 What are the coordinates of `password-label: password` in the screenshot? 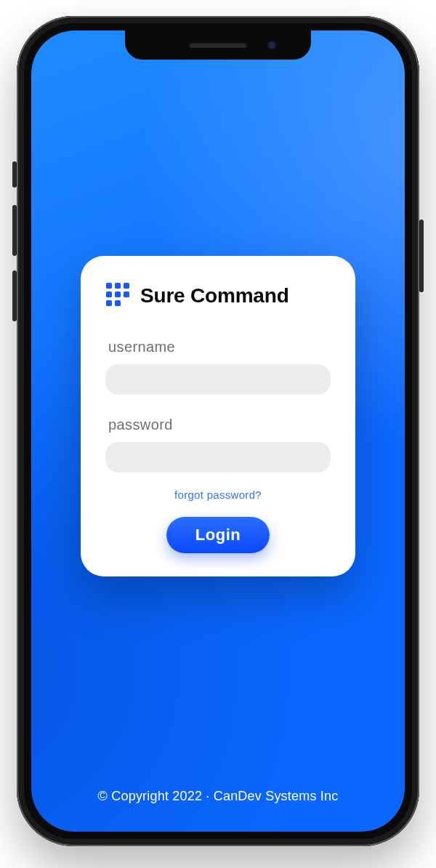 It's located at (218, 425).